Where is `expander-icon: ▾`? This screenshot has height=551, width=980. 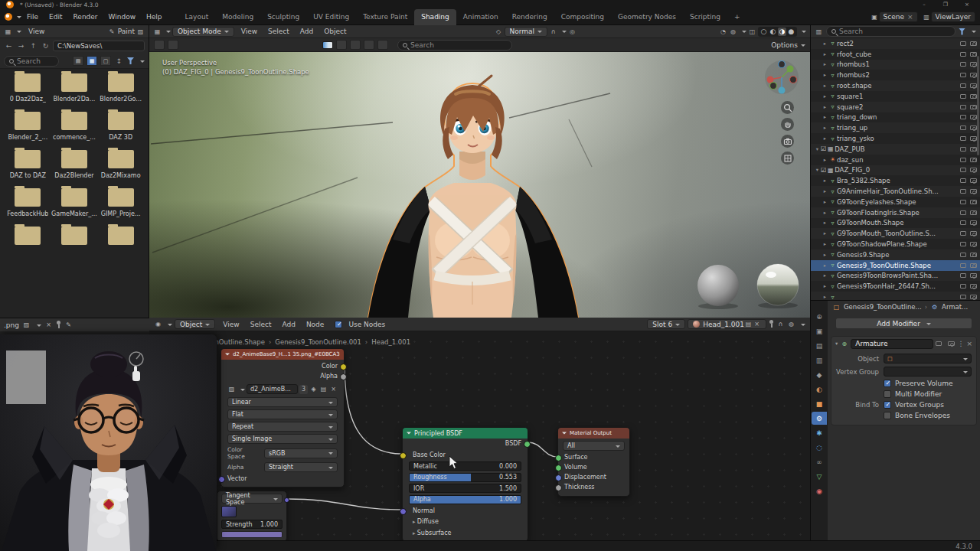
expander-icon: ▾ is located at coordinates (818, 170).